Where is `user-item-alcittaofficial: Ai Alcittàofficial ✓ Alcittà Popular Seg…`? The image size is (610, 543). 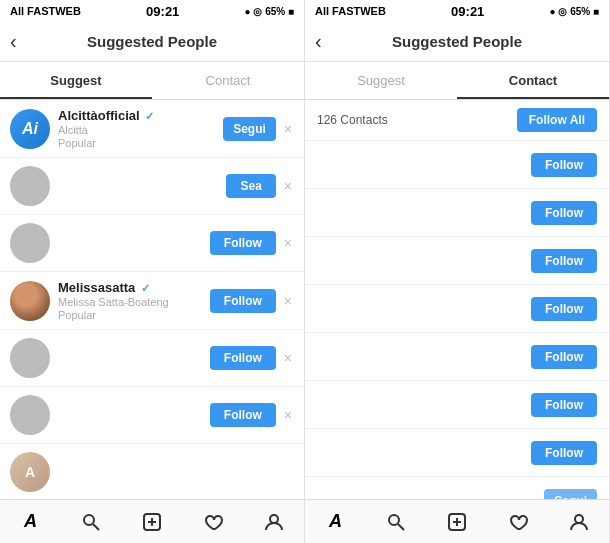
user-item-alcittaofficial: Ai Alcittàofficial ✓ Alcittà Popular Seg… is located at coordinates (152, 129).